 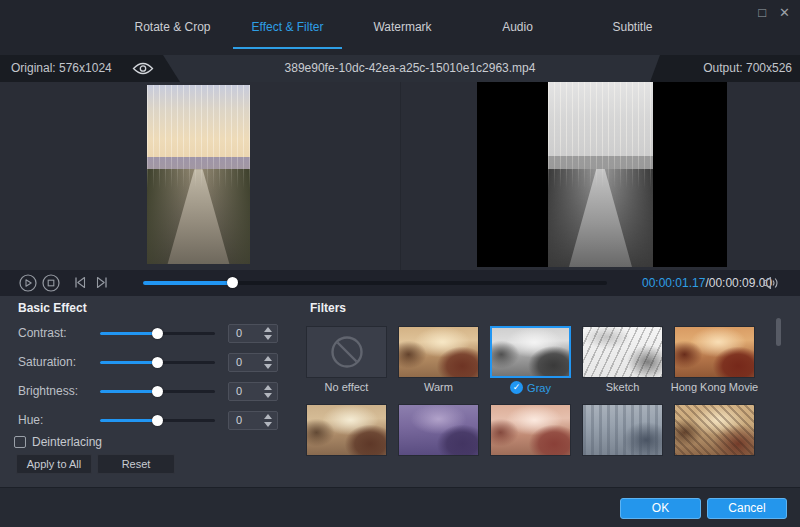 What do you see at coordinates (346, 352) in the screenshot?
I see `no-effect-icon` at bounding box center [346, 352].